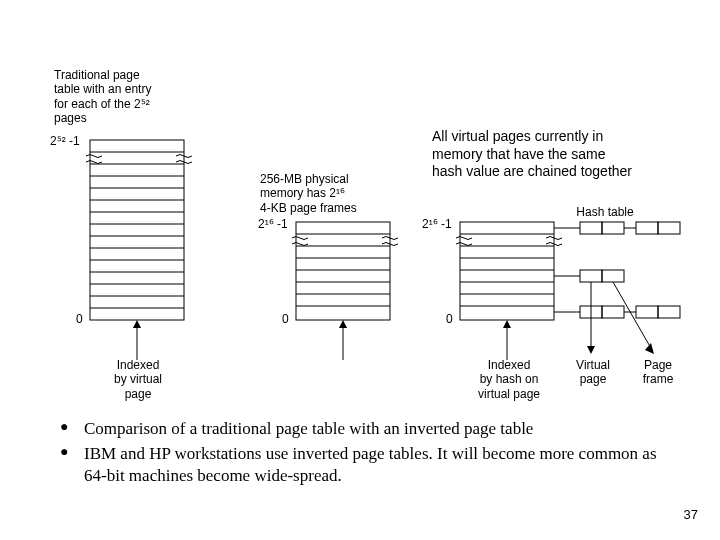 This screenshot has width=720, height=540. Describe the element at coordinates (437, 224) in the screenshot. I see `axis-hash-top: 2¹⁶ -1` at that location.